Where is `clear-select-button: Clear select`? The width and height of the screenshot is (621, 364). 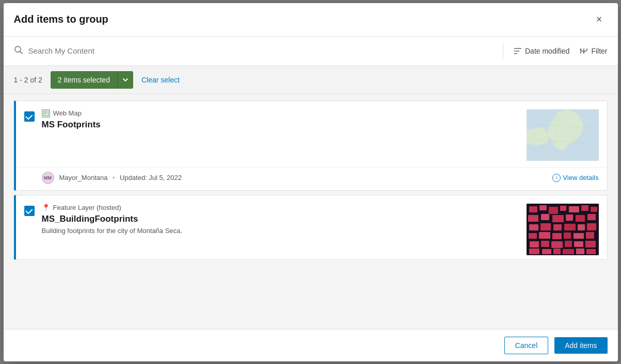
clear-select-button: Clear select is located at coordinates (161, 80).